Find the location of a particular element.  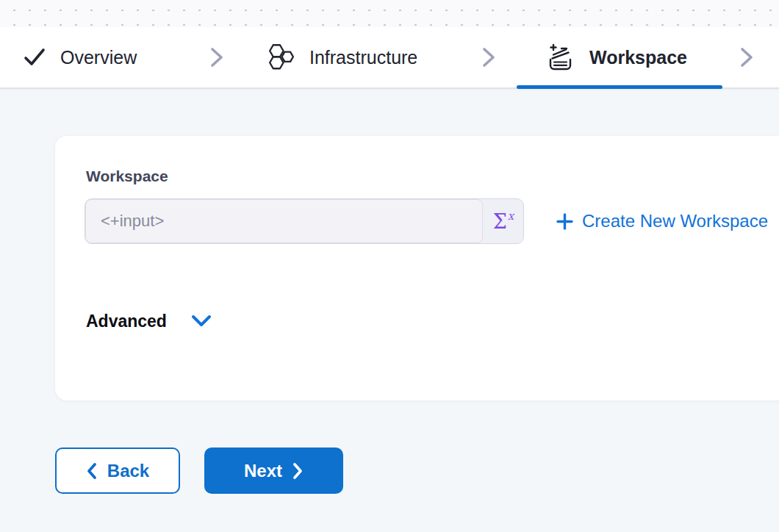

step-workspace: Workspace is located at coordinates (616, 57).